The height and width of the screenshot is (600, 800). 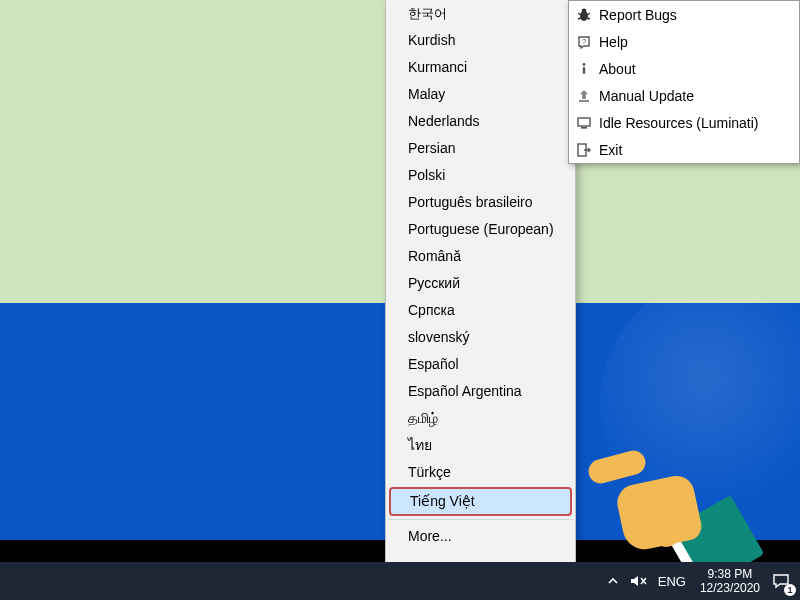 I want to click on monitor-icon, so click(x=584, y=123).